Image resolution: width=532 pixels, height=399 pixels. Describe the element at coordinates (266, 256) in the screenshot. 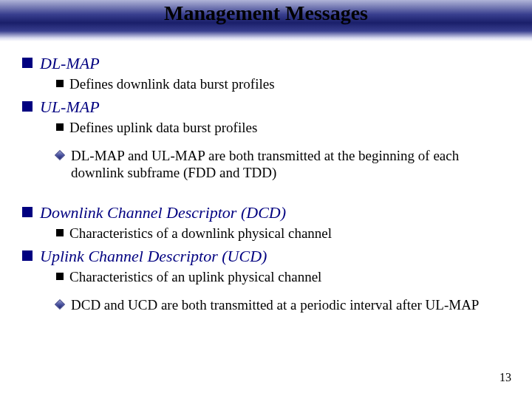

I see `list-item: Uplink Channel Descriptor (UCD)` at that location.